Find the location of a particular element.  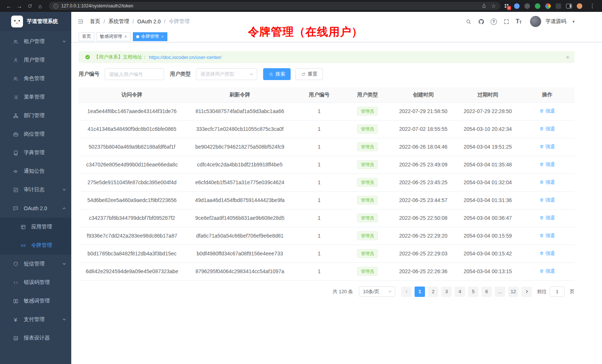

table-row: 275e5de9151045fe87cbdc395e004f4d e6cfd40… is located at coordinates (327, 182).